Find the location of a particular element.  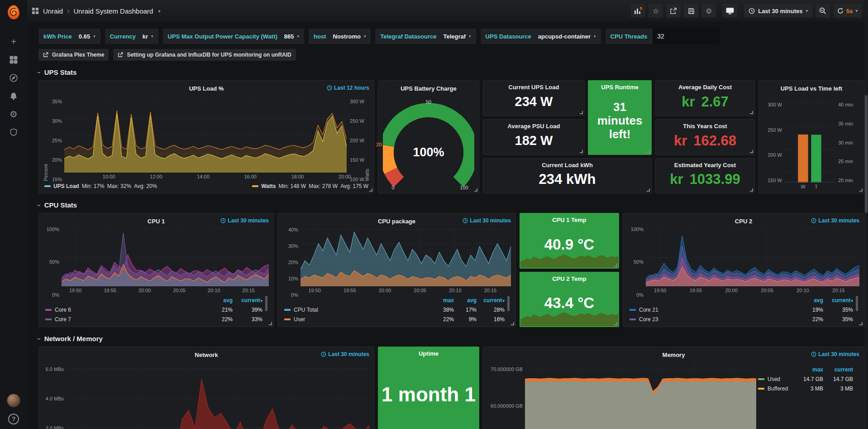

topbar: Unraid › Unraid System Dashboard ▾ + ☆ ⚙ is located at coordinates (448, 11).